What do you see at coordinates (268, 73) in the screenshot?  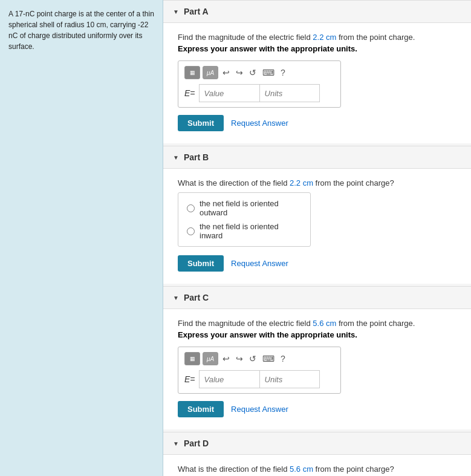 I see `keyboard-button-a: ⌨` at bounding box center [268, 73].